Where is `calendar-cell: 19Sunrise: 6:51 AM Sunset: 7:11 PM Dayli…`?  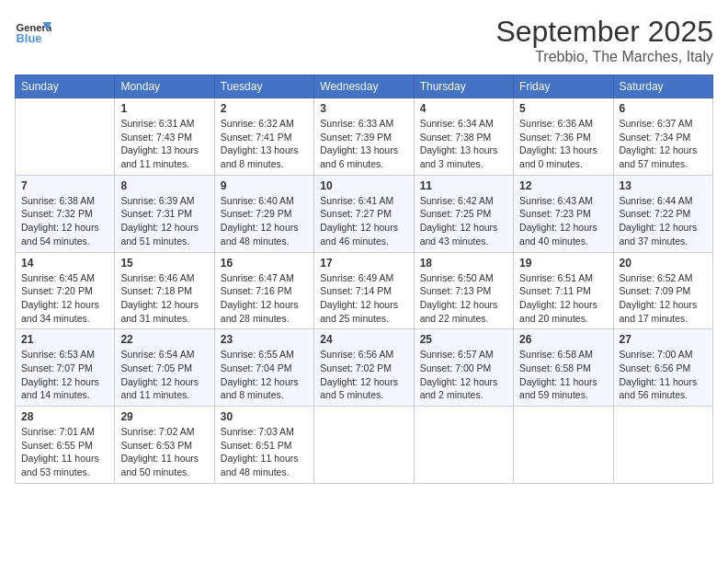
calendar-cell: 19Sunrise: 6:51 AM Sunset: 7:11 PM Dayli… is located at coordinates (563, 291).